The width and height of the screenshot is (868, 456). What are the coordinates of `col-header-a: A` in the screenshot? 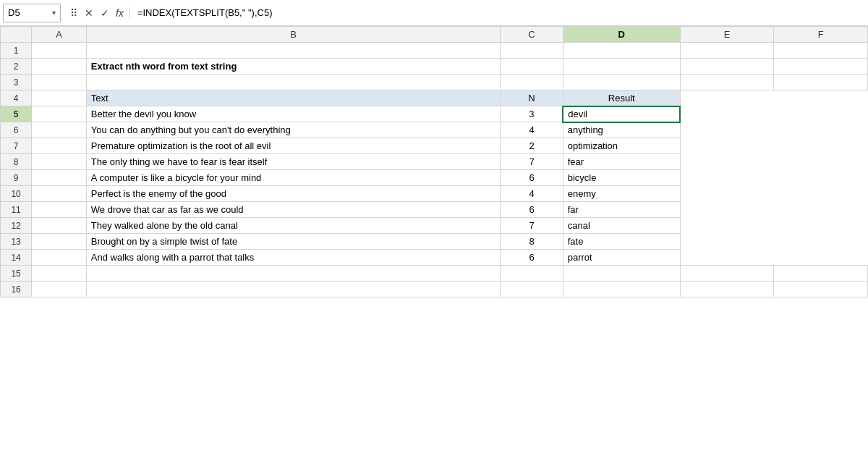 It's located at (59, 35).